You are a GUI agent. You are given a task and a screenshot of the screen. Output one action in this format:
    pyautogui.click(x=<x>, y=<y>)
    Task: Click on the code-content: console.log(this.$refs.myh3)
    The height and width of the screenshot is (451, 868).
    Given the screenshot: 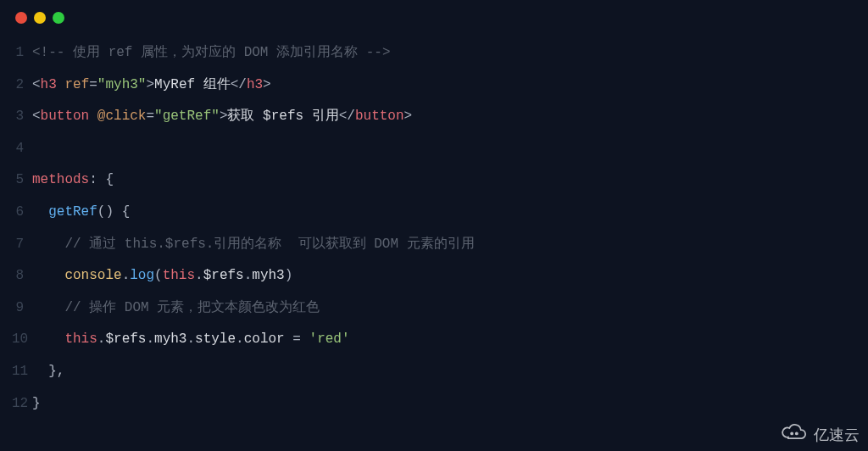 What is the action you would take?
    pyautogui.click(x=450, y=276)
    